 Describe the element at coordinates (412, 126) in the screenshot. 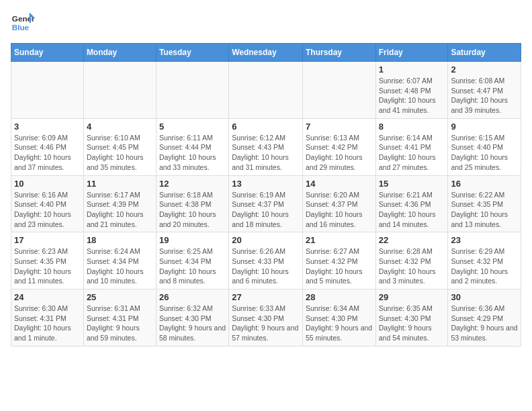

I see `day-number: 8` at that location.